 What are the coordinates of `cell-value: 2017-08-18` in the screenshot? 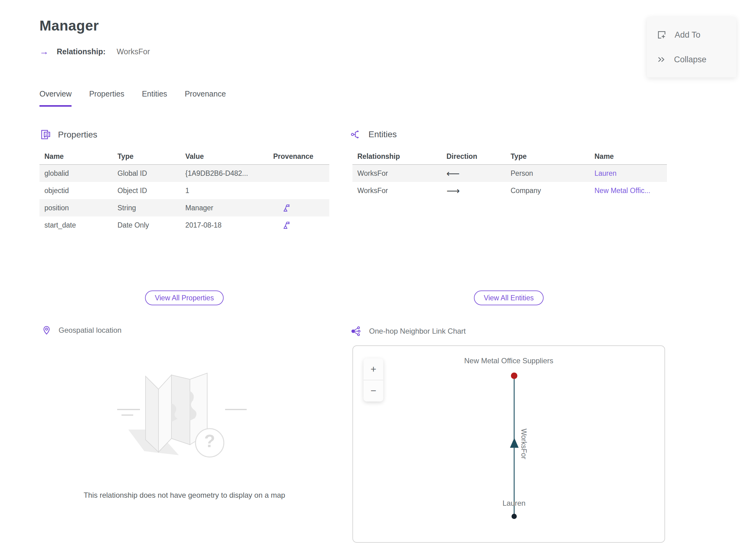 It's located at (224, 225).